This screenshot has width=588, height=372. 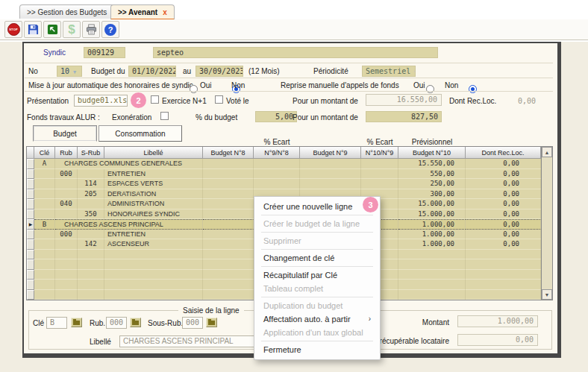 What do you see at coordinates (72, 30) in the screenshot?
I see `dollar-icon: $` at bounding box center [72, 30].